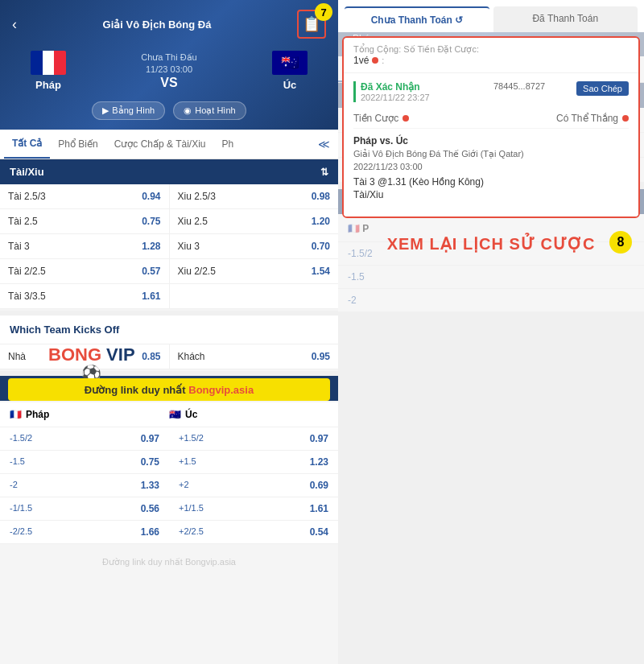 This screenshot has height=664, width=644. Describe the element at coordinates (319, 439) in the screenshot. I see `v2-0: 0.97` at that location.